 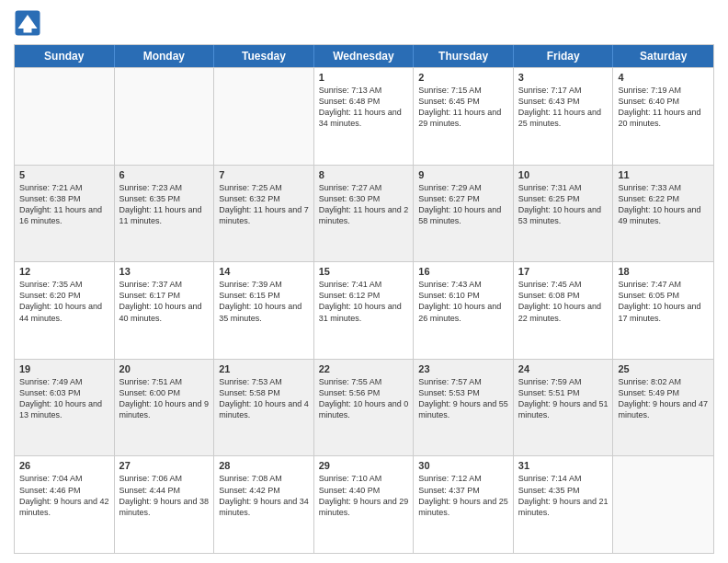 What do you see at coordinates (364, 465) in the screenshot?
I see `day-number: 29` at bounding box center [364, 465].